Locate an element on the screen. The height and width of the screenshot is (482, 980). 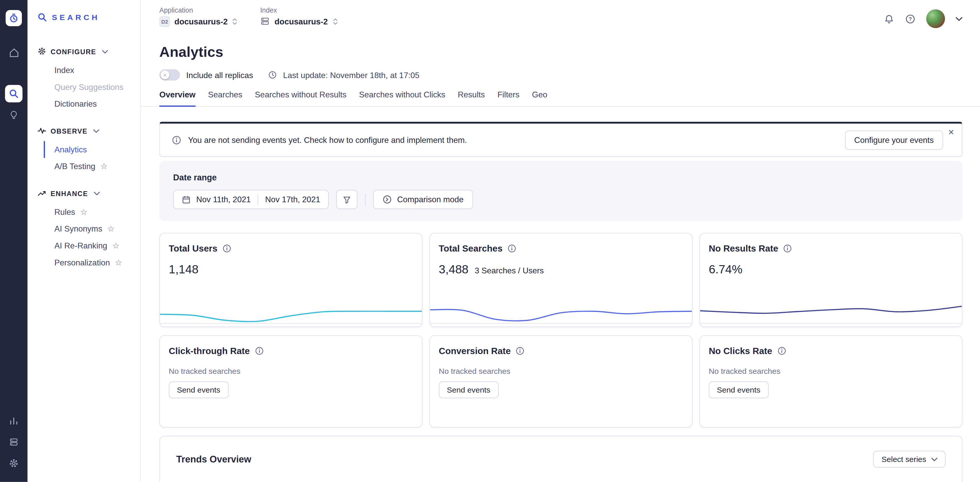
search-product-logo: SEARCH is located at coordinates (84, 17).